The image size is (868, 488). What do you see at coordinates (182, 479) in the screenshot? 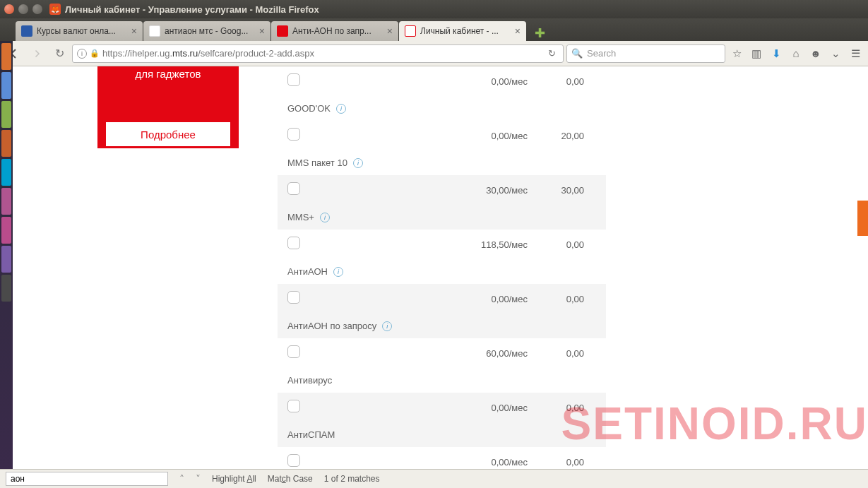
I see `find-prev-icon: ˄` at bounding box center [182, 479].